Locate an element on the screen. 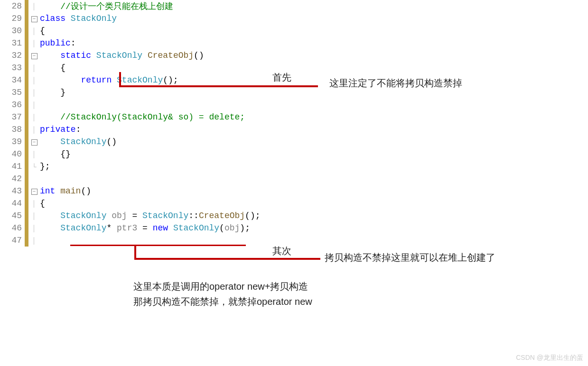  line-number: 45 is located at coordinates (12, 216).